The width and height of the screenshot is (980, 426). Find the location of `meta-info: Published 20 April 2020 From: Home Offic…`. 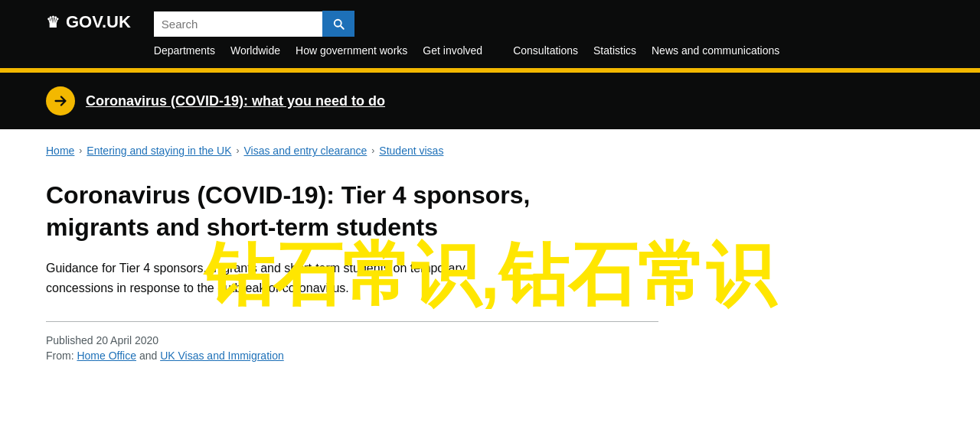

meta-info: Published 20 April 2020 From: Home Offic… is located at coordinates (490, 348).